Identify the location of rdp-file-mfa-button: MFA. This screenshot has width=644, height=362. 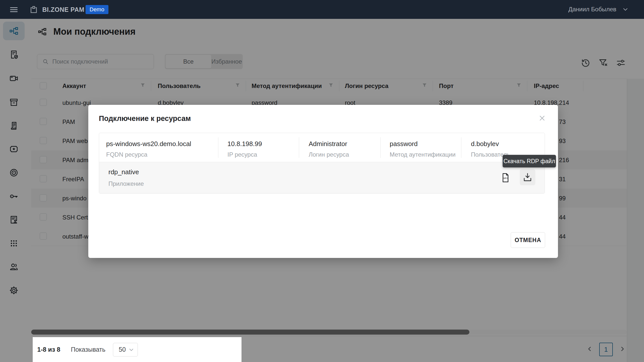
(505, 178).